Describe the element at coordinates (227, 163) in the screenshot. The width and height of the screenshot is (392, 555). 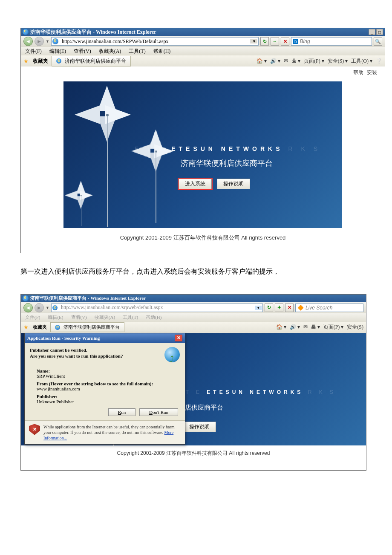
I see `platform-label: 济南华联便利店供应商平台` at that location.